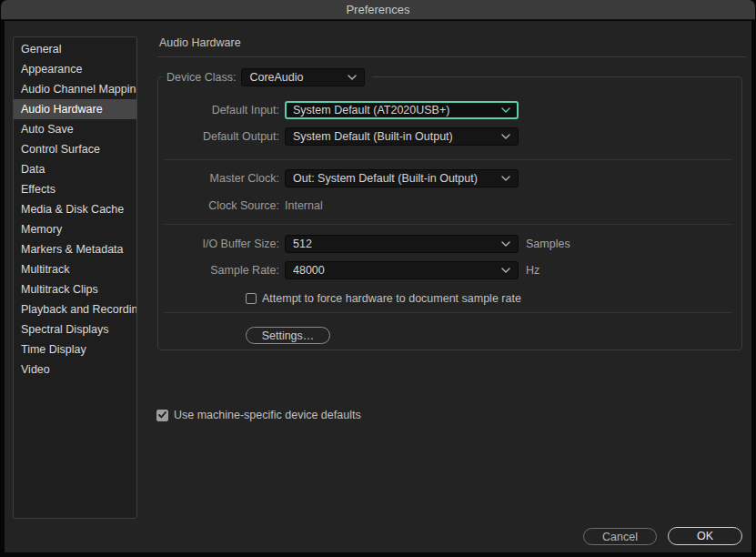  Describe the element at coordinates (287, 335) in the screenshot. I see `settings-button: Settings…` at that location.